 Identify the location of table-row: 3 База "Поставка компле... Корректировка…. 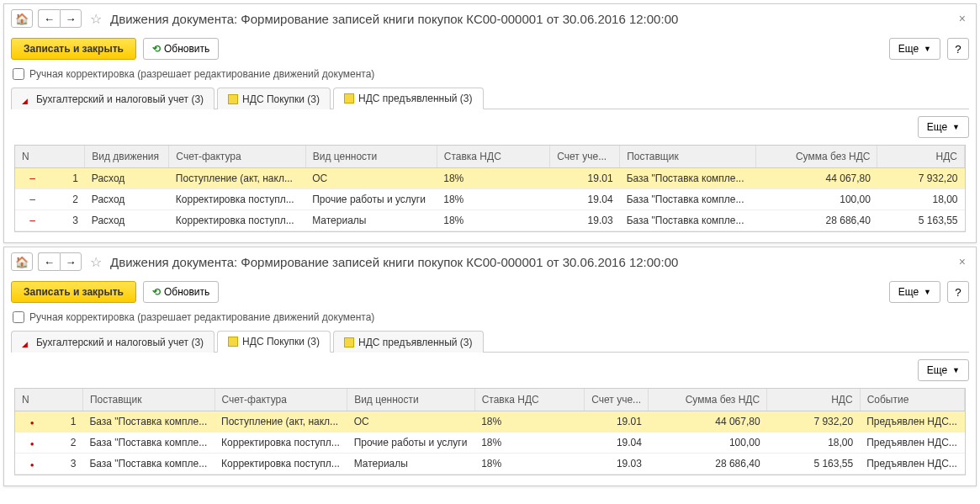
(490, 464).